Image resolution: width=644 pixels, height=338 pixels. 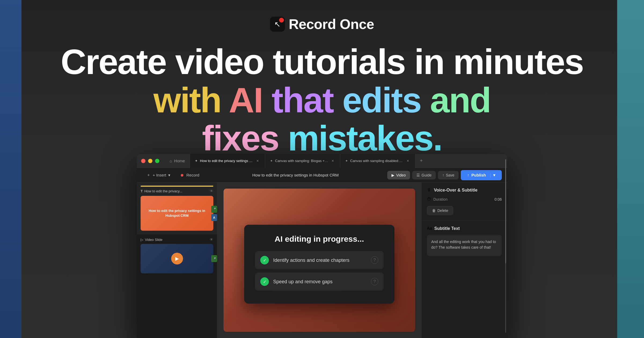 What do you see at coordinates (159, 175) in the screenshot?
I see `insert-label: + Insert` at bounding box center [159, 175].